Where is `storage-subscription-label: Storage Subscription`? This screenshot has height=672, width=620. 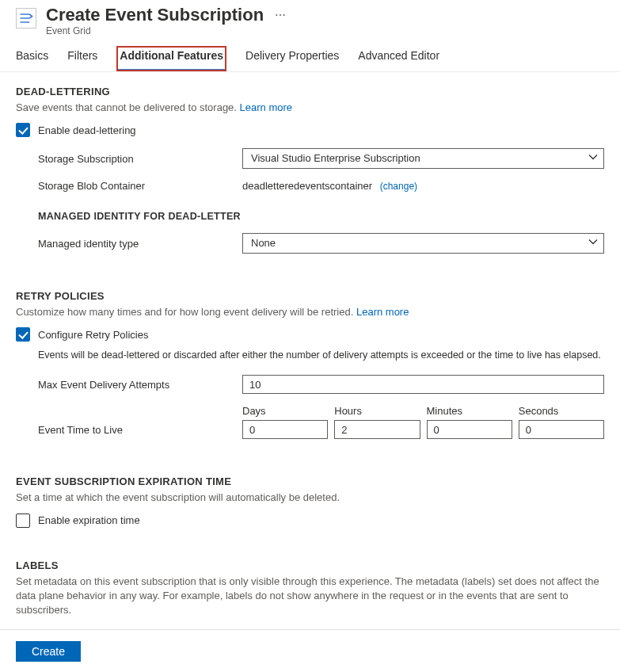
storage-subscription-label: Storage Subscription is located at coordinates (140, 158).